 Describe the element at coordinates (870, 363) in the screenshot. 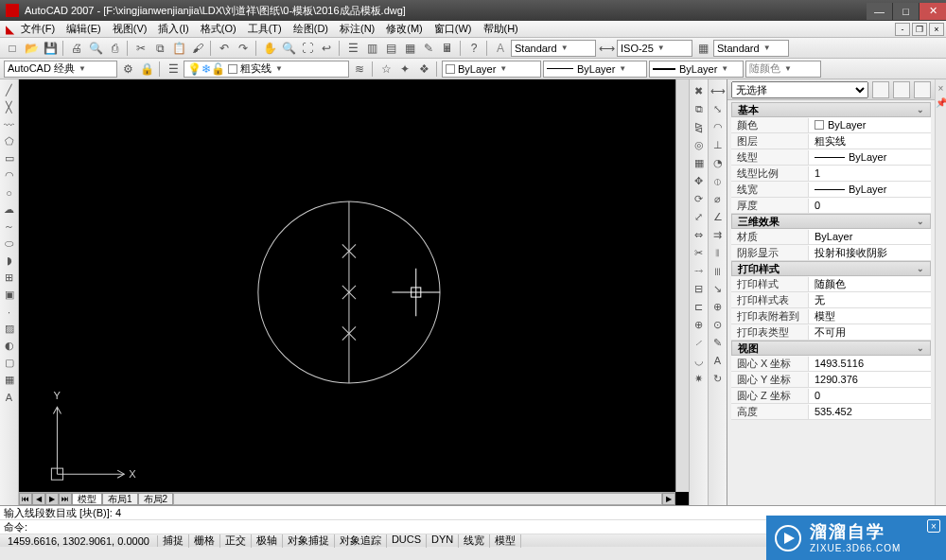

I see `prop-value: 1493.5116` at that location.